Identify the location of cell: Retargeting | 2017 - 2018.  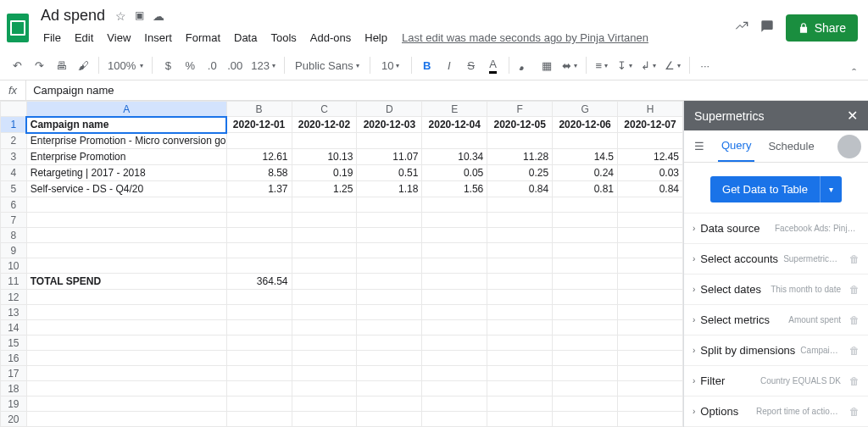
(126, 173).